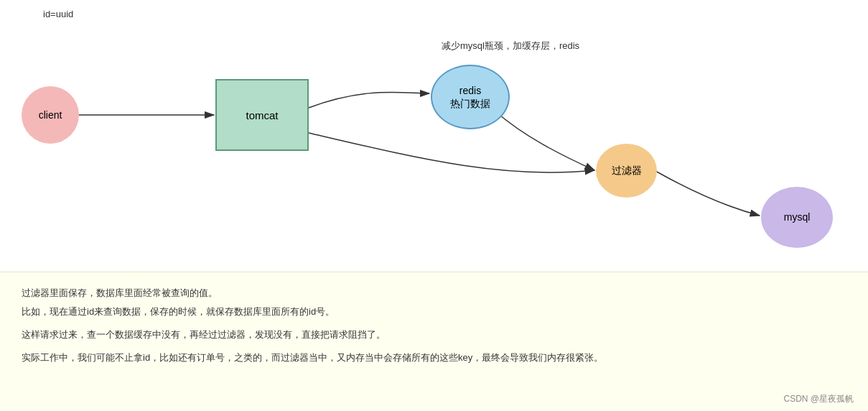  I want to click on client-label: client, so click(50, 115).